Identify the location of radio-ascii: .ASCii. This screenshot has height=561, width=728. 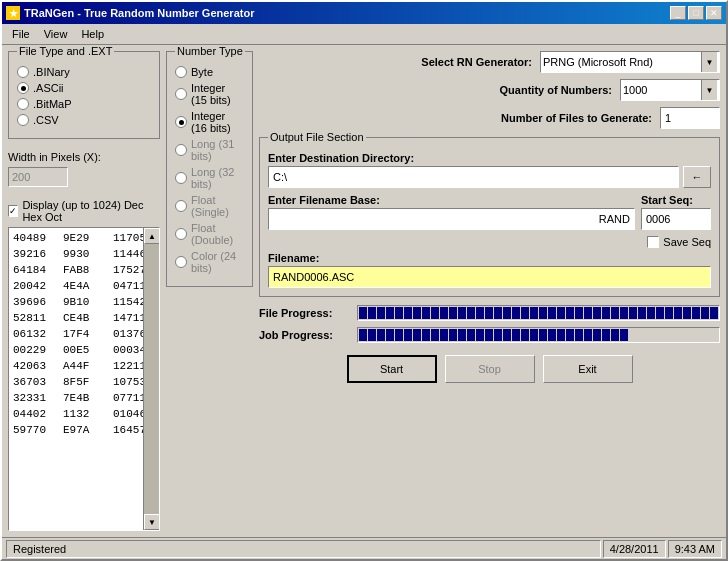
(84, 88).